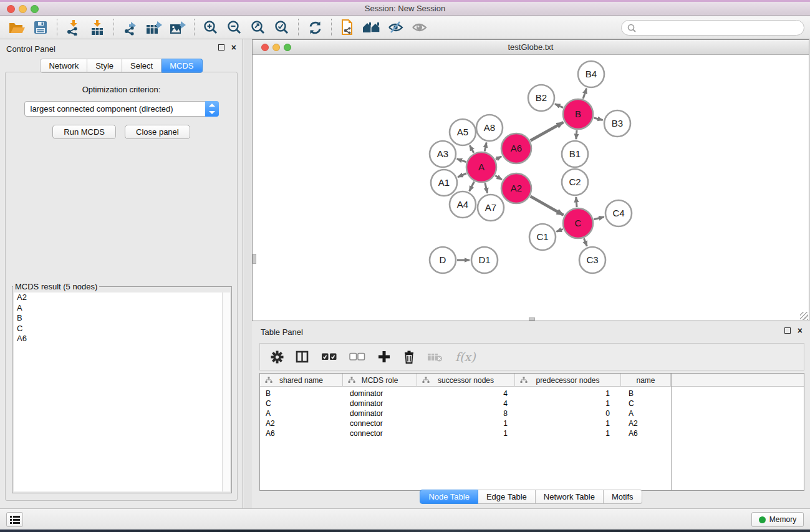 The width and height of the screenshot is (810, 532). Describe the element at coordinates (486, 188) in the screenshot. I see `edge-A-A7` at that location.